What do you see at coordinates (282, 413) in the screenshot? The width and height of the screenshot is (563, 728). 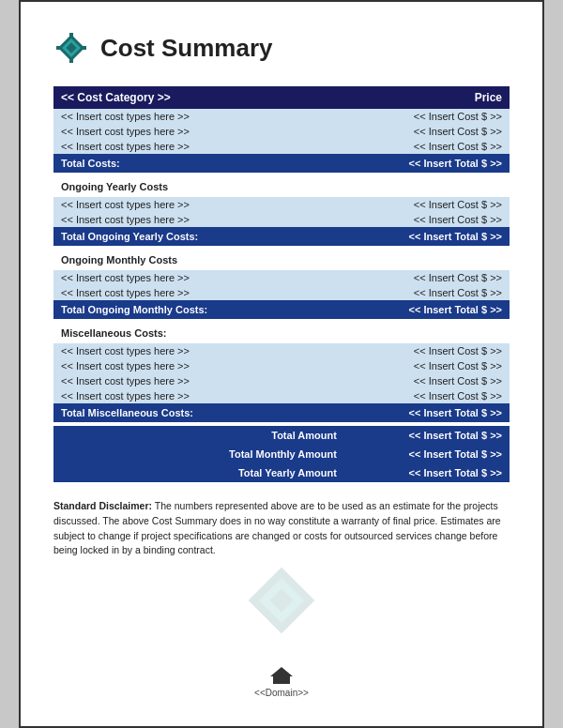 I see `total-row: Total Miscellaneous Costs: << Insert Tot…` at bounding box center [282, 413].